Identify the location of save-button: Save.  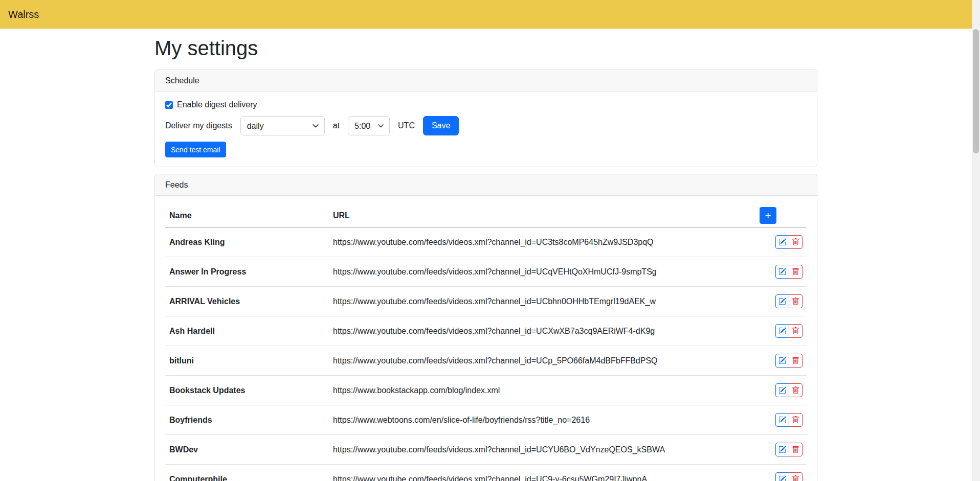
(441, 126).